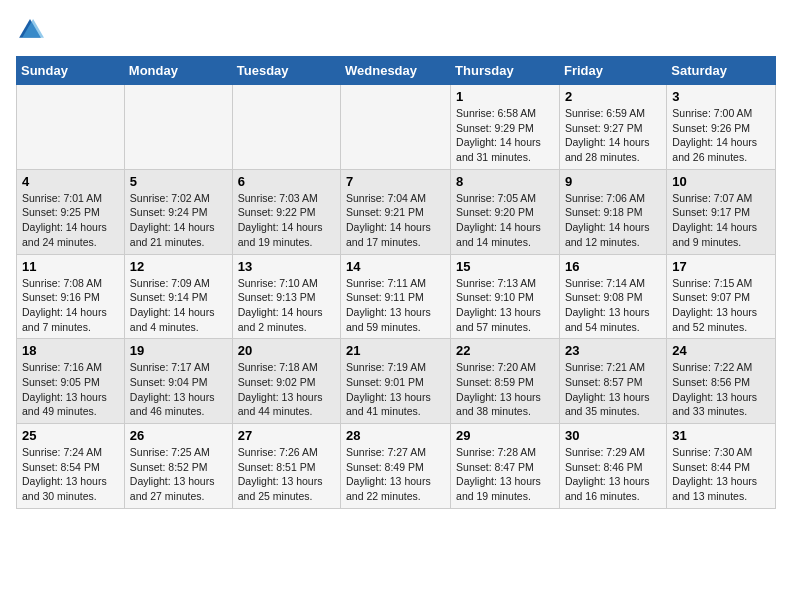 This screenshot has width=792, height=612. I want to click on day-number: 19, so click(178, 350).